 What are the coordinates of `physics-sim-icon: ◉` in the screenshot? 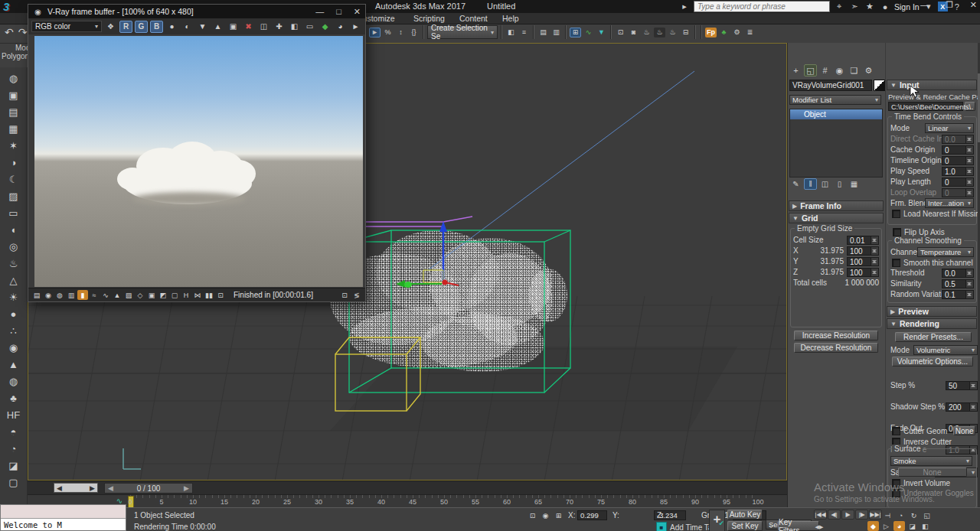 It's located at (14, 347).